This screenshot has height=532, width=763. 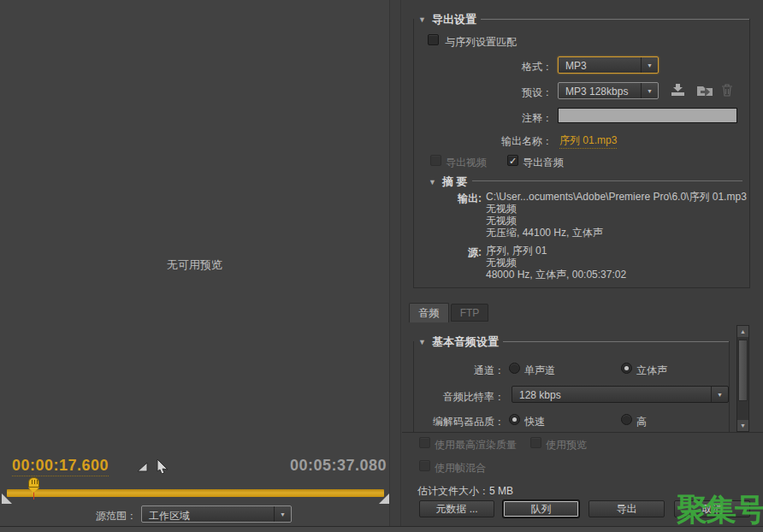 What do you see at coordinates (742, 332) in the screenshot?
I see `scroll-up-icon: ▲` at bounding box center [742, 332].